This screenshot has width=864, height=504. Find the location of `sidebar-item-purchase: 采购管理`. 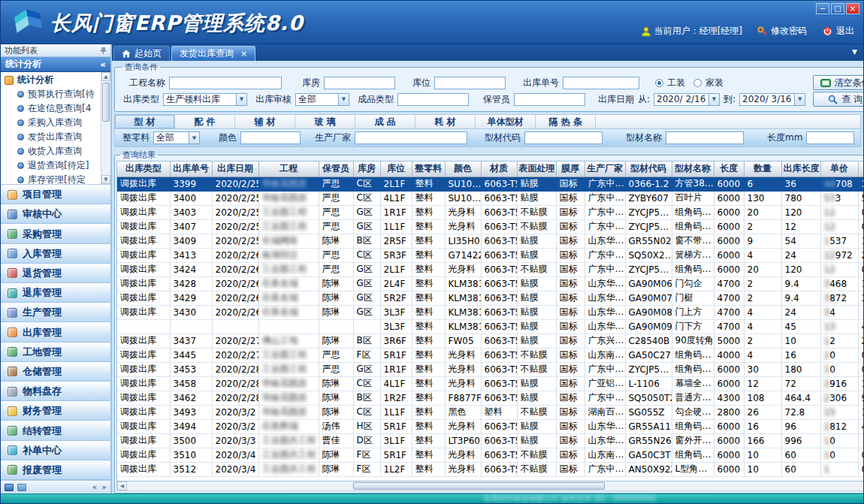

sidebar-item-purchase: 采购管理 is located at coordinates (56, 234).